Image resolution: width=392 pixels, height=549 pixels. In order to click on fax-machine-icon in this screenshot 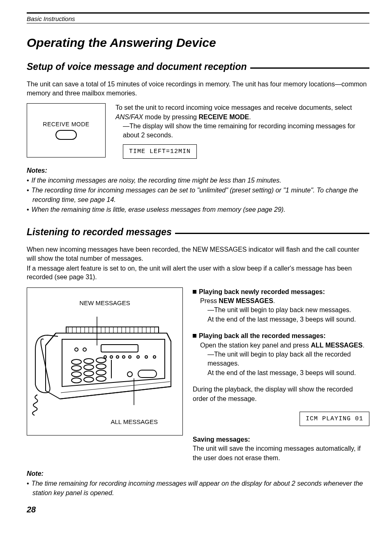, I will do `click(105, 368)`.